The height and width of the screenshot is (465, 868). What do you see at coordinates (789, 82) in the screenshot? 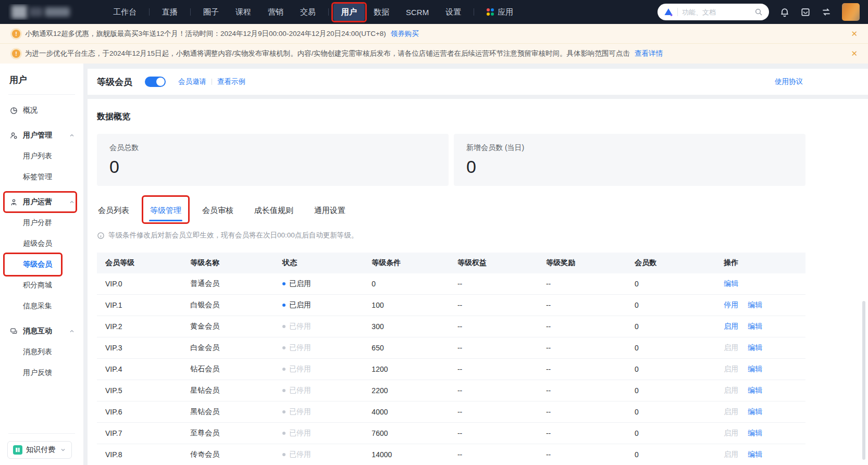
I see `usage-agreement-link: 使用协议` at bounding box center [789, 82].